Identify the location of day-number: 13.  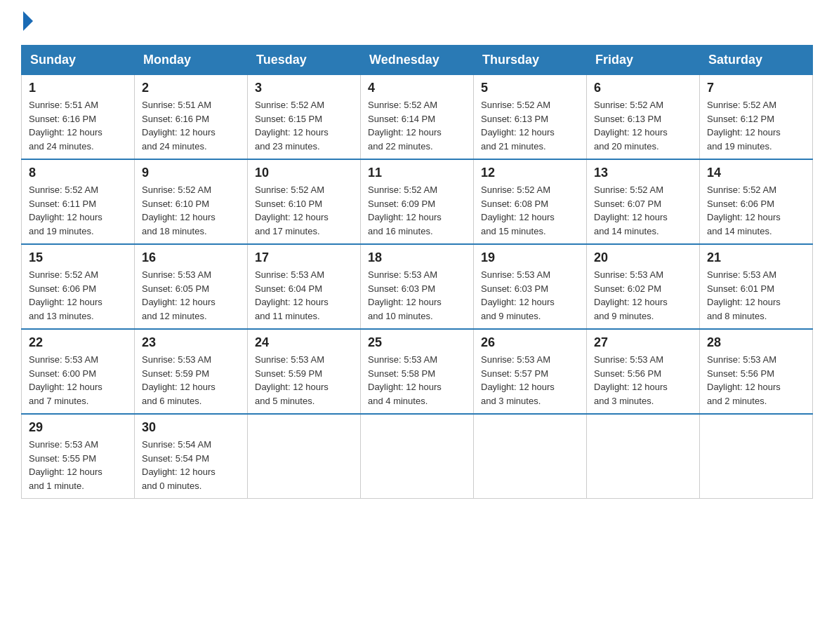
(643, 173).